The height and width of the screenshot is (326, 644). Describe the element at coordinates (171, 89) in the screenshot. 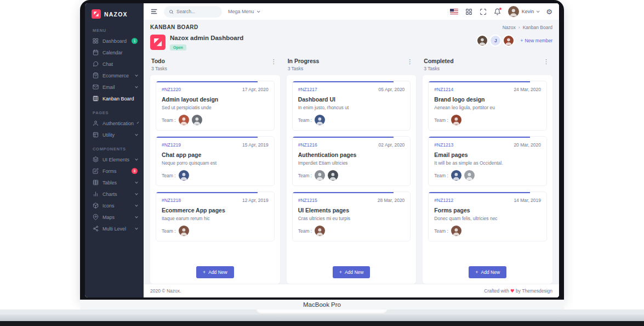

I see `task-id-link: #NZ1220` at that location.